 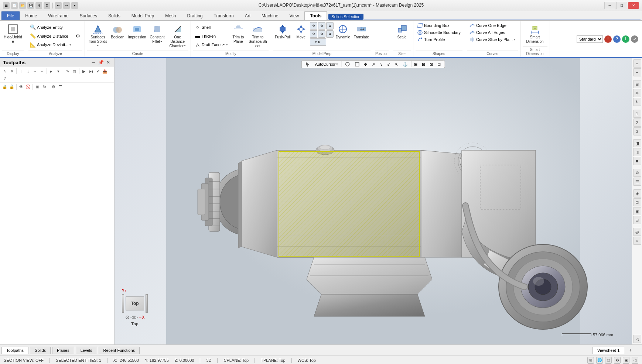 What do you see at coordinates (622, 6) in the screenshot?
I see `maximize-button: □` at bounding box center [622, 6].